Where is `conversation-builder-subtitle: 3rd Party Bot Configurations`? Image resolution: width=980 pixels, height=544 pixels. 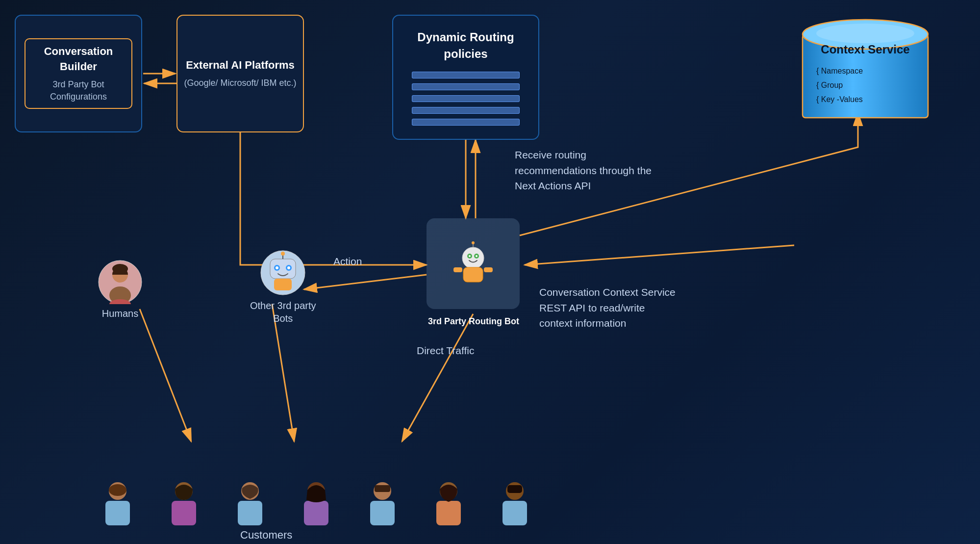
conversation-builder-subtitle: 3rd Party Bot Configurations is located at coordinates (78, 91).